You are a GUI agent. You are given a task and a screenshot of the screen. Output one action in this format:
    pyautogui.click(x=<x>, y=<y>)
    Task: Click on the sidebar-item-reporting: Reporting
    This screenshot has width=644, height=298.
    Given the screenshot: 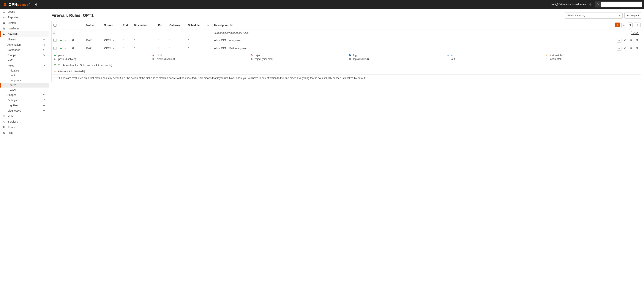 What is the action you would take?
    pyautogui.click(x=24, y=17)
    